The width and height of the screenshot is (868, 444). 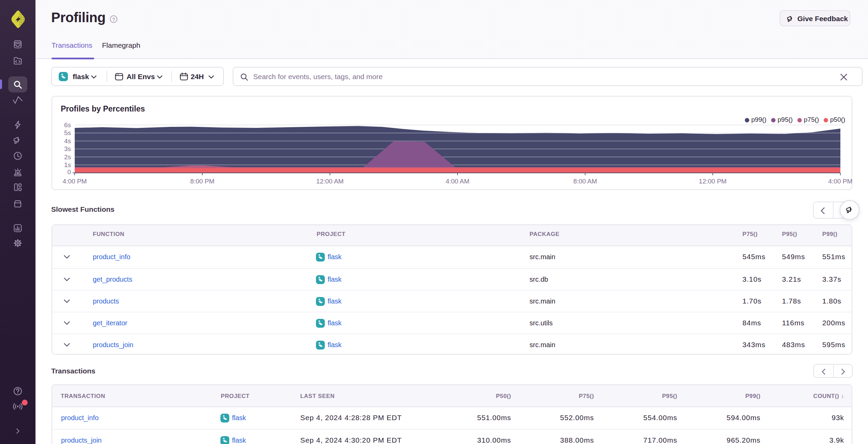 I want to click on svg-text: 1s, so click(x=68, y=165).